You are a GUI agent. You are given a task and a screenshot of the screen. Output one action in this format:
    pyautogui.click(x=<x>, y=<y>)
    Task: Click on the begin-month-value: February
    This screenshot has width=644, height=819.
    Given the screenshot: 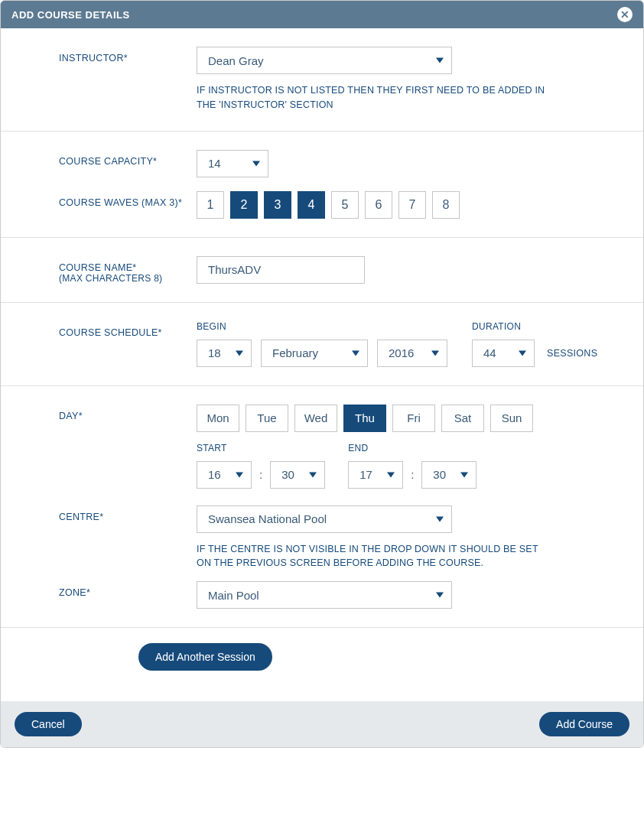 What is the action you would take?
    pyautogui.click(x=295, y=353)
    